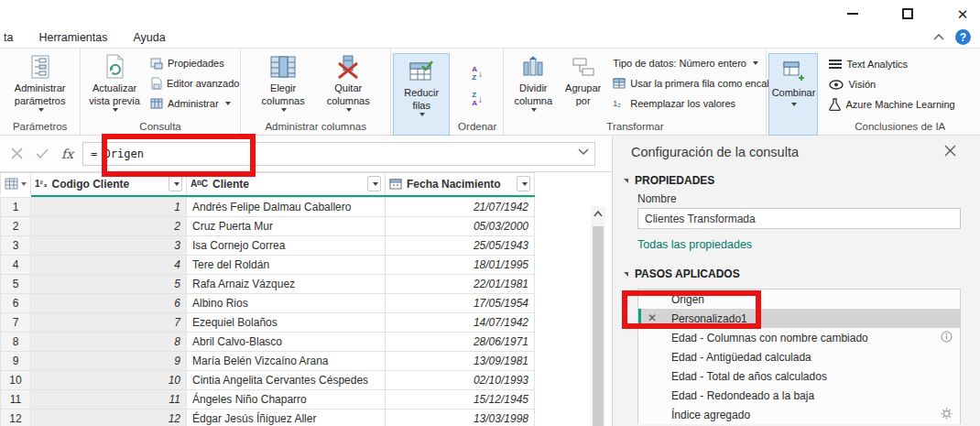 Image resolution: width=980 pixels, height=426 pixels. Describe the element at coordinates (868, 64) in the screenshot. I see `text-analytics-button: Text Analytics` at that location.